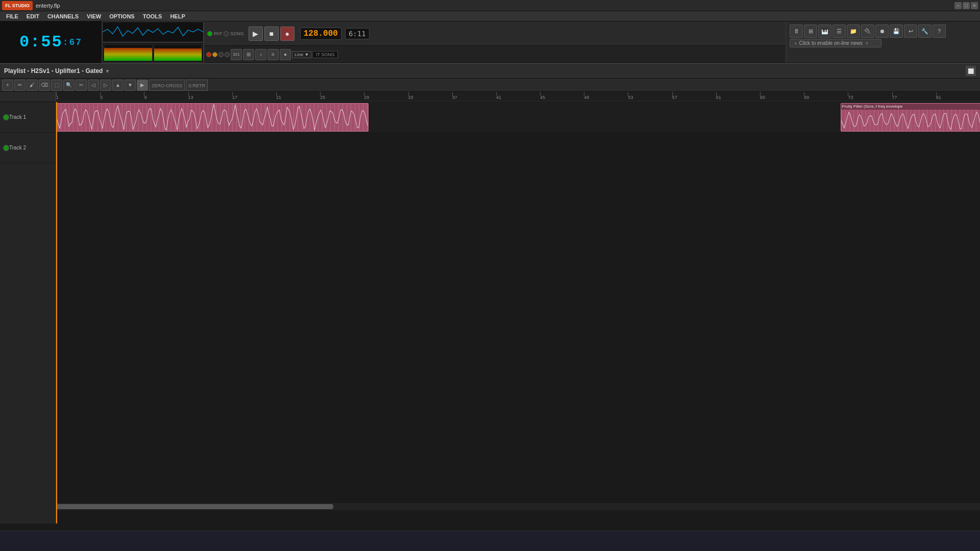  What do you see at coordinates (227, 55) in the screenshot?
I see `scrub-indicator` at bounding box center [227, 55].